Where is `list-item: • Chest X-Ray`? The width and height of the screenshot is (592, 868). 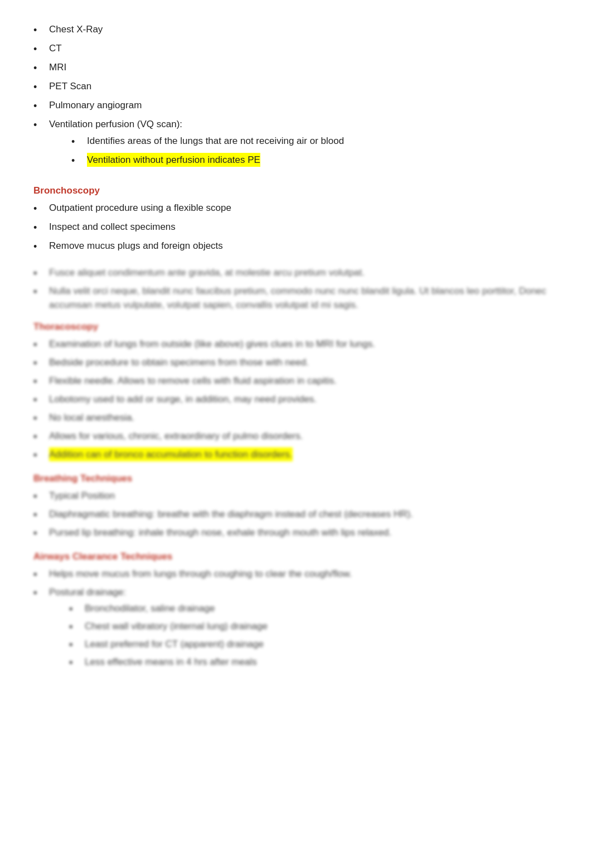
list-item: • Chest X-Ray is located at coordinates (296, 30).